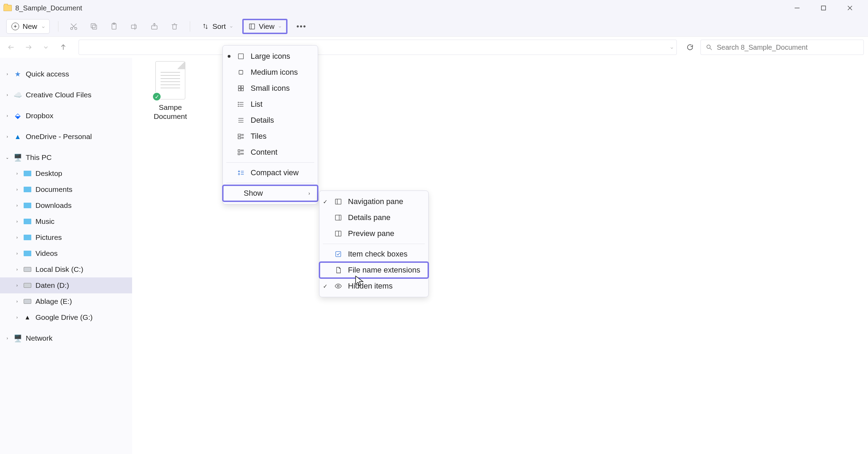 The width and height of the screenshot is (868, 454). I want to click on menu-item-details: Details, so click(270, 120).